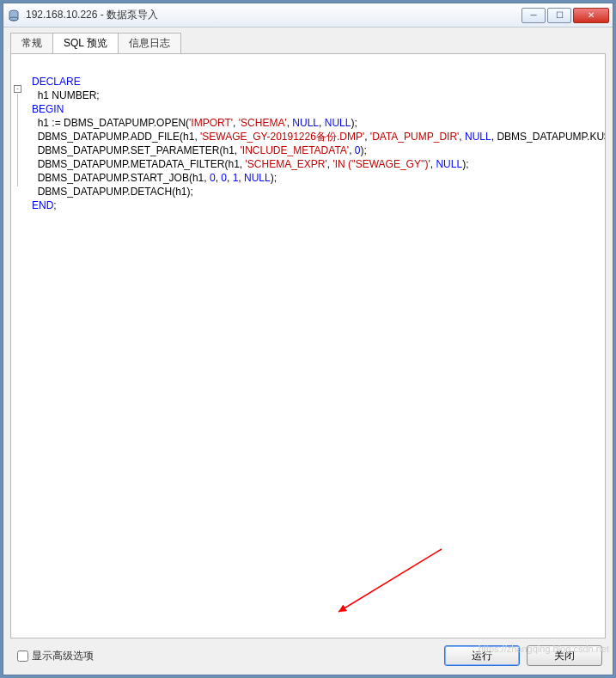 Image resolution: width=616 pixels, height=678 pixels. What do you see at coordinates (565, 15) in the screenshot?
I see `window-controls: ─ ☐ ✕` at bounding box center [565, 15].